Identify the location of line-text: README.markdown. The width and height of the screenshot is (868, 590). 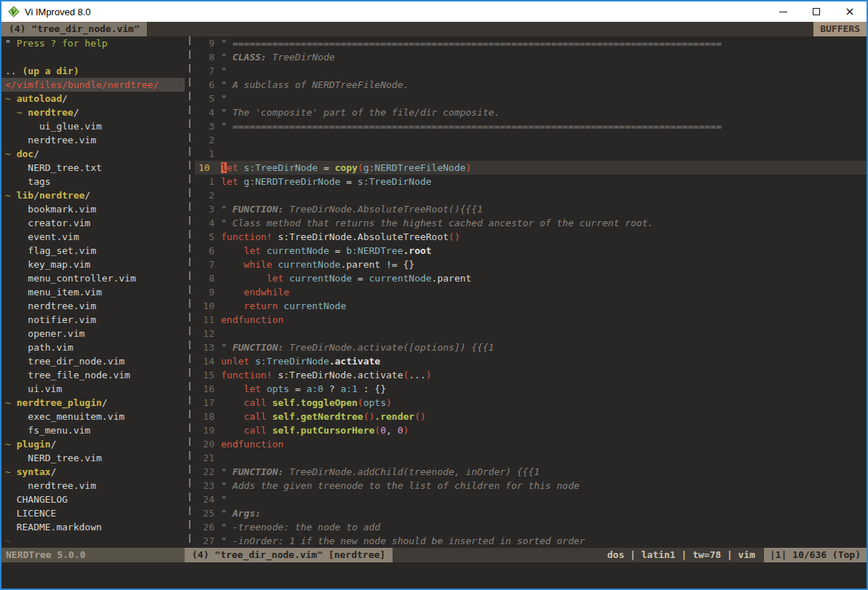
(54, 527).